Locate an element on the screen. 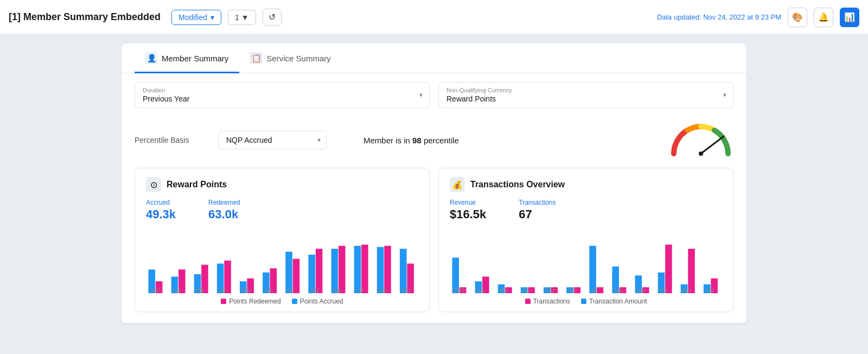 Image resolution: width=868 pixels, height=354 pixels. accrued-metric: Accrued 49.3k is located at coordinates (161, 210).